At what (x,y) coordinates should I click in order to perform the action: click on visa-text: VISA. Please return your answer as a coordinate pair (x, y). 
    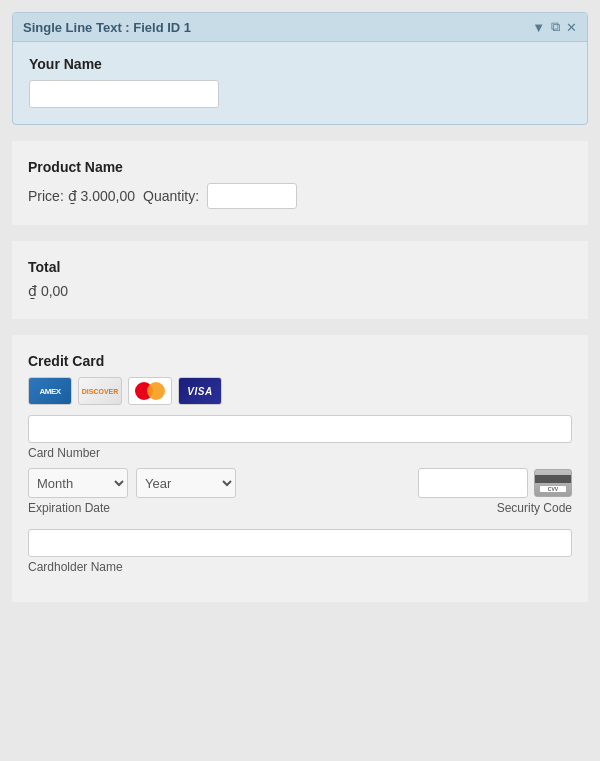
    Looking at the image, I should click on (200, 392).